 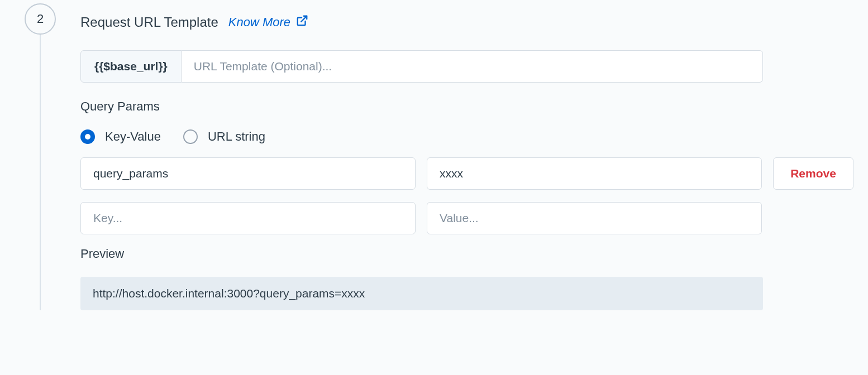 What do you see at coordinates (150, 22) in the screenshot?
I see `section-title: Request URL Template` at bounding box center [150, 22].